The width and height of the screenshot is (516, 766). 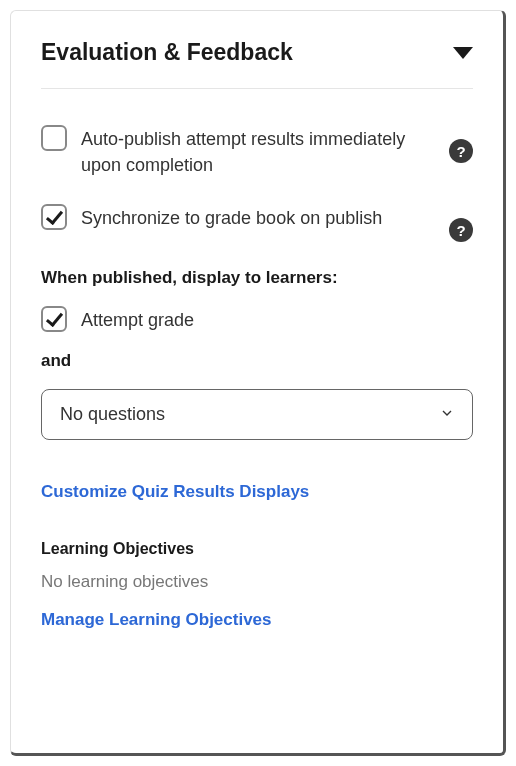 I want to click on sync-gradebook-row: Synchronize to grade book on publish ?, so click(x=257, y=223).